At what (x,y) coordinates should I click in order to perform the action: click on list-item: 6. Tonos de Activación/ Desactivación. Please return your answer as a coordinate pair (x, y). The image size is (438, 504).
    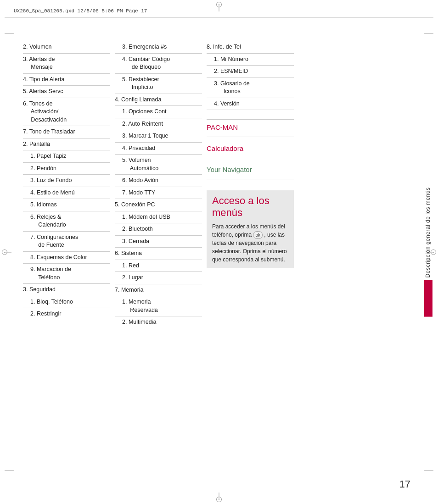
    Looking at the image, I should click on (67, 112).